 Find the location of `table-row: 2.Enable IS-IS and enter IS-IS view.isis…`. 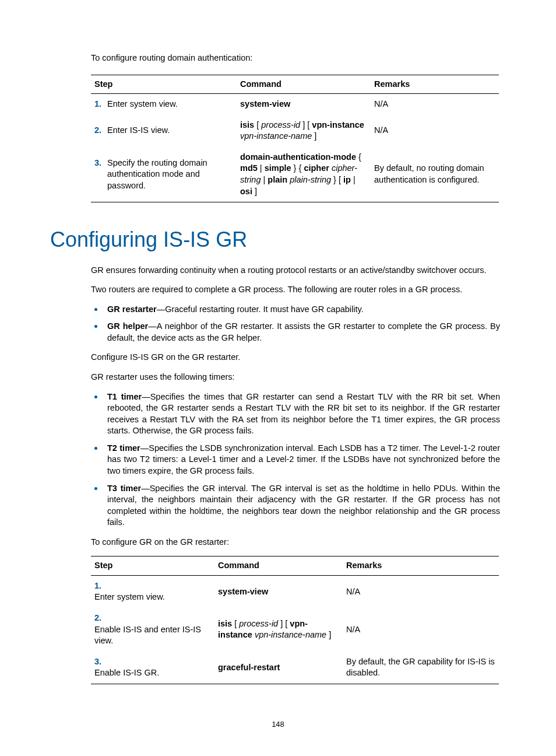

table-row: 2.Enable IS-IS and enter IS-IS view.isis… is located at coordinates (295, 630).